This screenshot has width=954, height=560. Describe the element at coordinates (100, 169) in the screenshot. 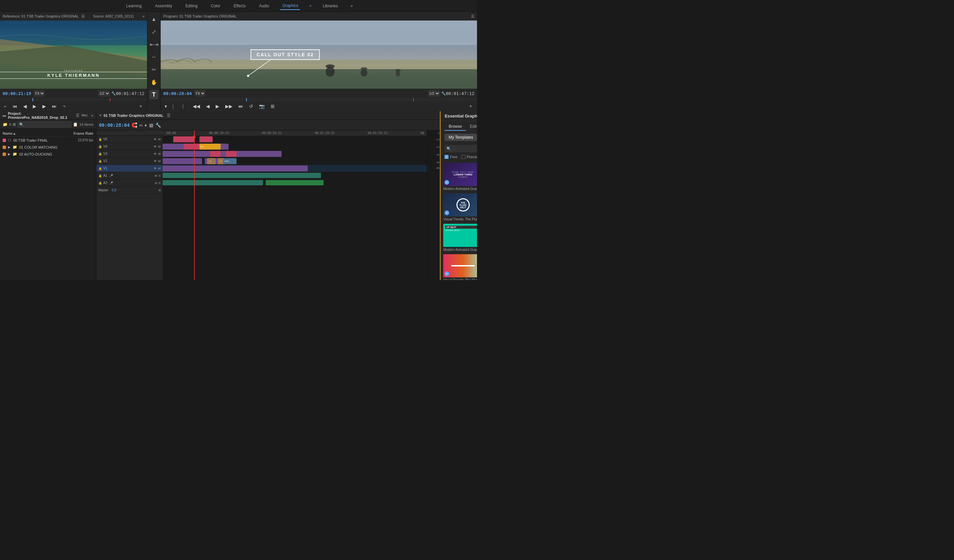

I see `lock-v1: 🔒` at that location.